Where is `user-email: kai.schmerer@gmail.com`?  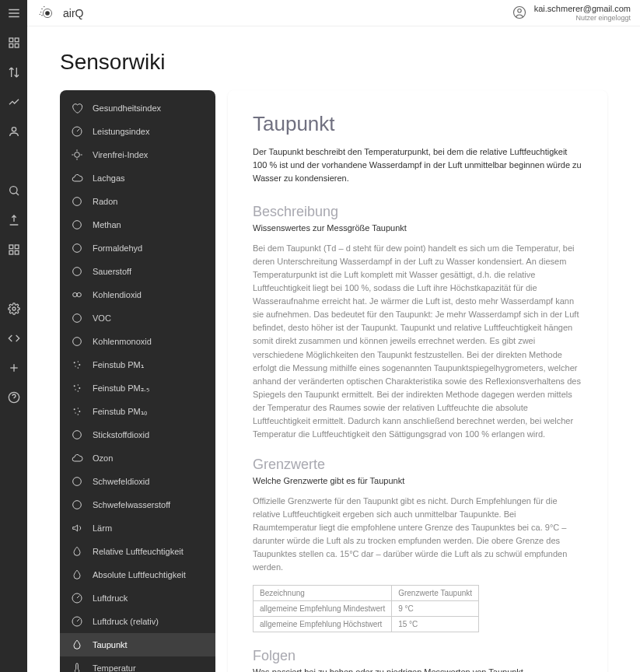
user-email: kai.schmerer@gmail.com is located at coordinates (582, 9).